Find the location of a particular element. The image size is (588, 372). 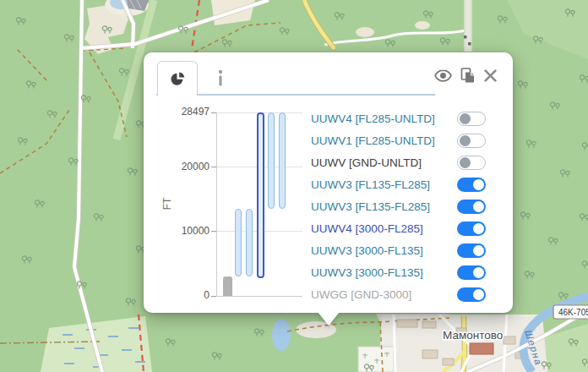

popup-anchor-pointer is located at coordinates (329, 319).